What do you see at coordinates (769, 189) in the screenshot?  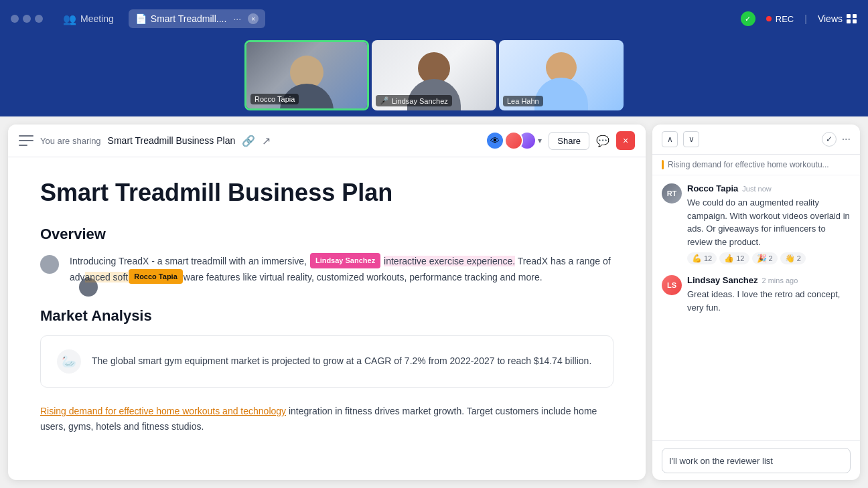 I see `msg-header-rocco: Rocco Tapia Just now` at bounding box center [769, 189].